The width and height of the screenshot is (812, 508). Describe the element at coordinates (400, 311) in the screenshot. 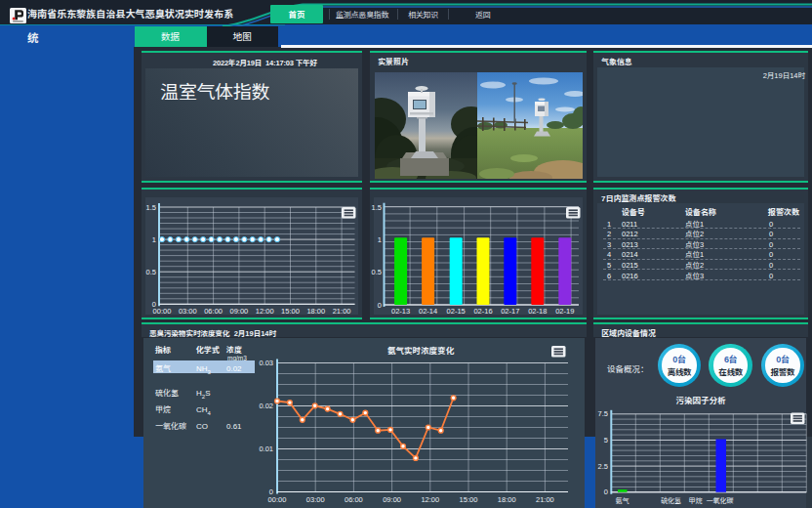

I see `svg-text: 02-13` at that location.